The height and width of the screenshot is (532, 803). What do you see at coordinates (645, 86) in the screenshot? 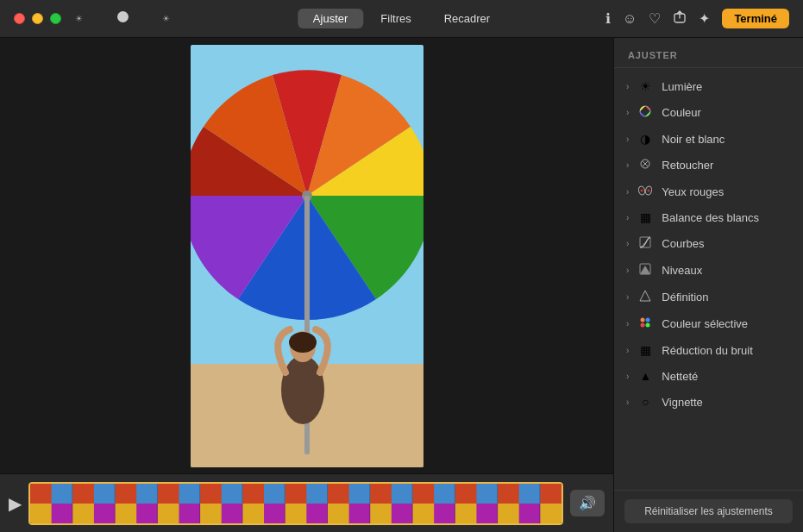
I see `lumiere-icon: ☀` at bounding box center [645, 86].